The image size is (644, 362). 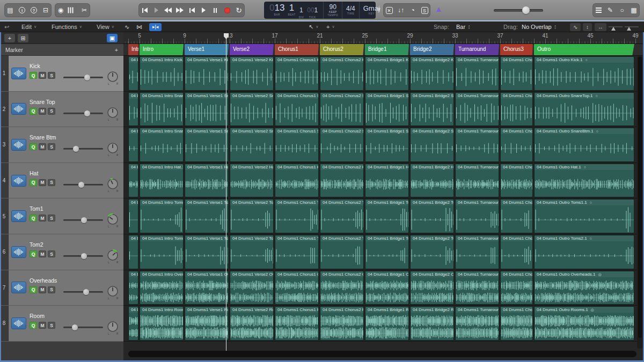 I want to click on duplicate-track-button: ⊞, so click(x=23, y=38).